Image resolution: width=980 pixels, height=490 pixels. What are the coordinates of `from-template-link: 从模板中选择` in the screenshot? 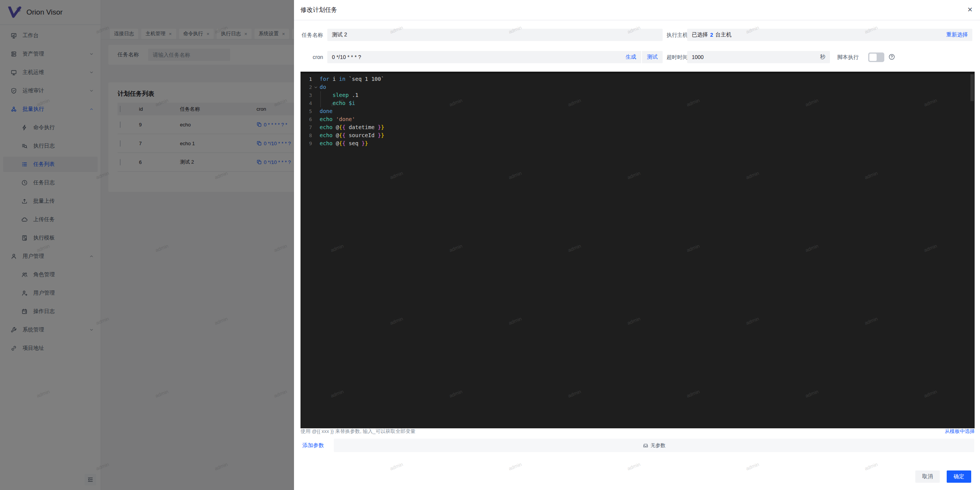 It's located at (960, 431).